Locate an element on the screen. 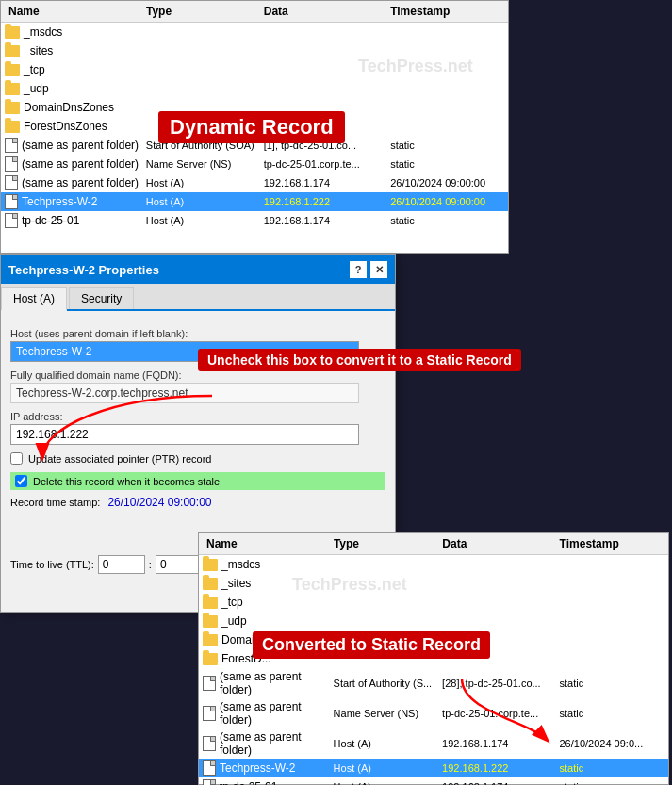 Image resolution: width=672 pixels, height=785 pixels. dialog-titlebar: Techpress-W-2 Properties ? ✕ is located at coordinates (198, 270).